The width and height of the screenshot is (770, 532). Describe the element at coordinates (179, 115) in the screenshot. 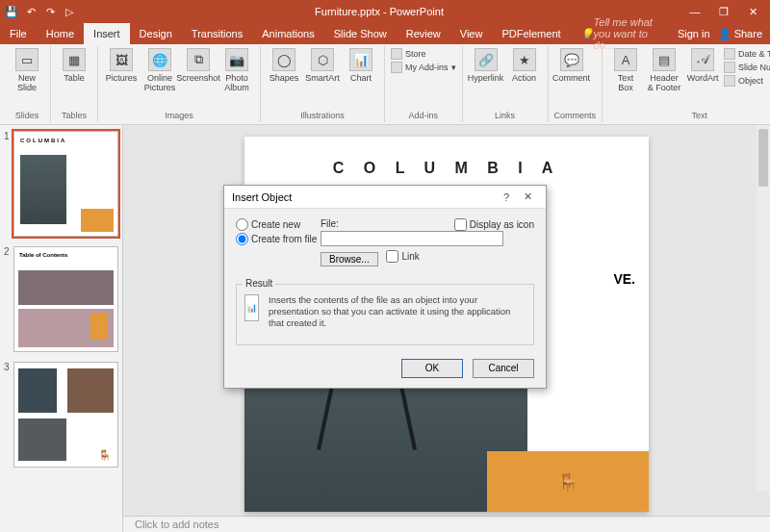

I see `group-images-label: Images` at that location.